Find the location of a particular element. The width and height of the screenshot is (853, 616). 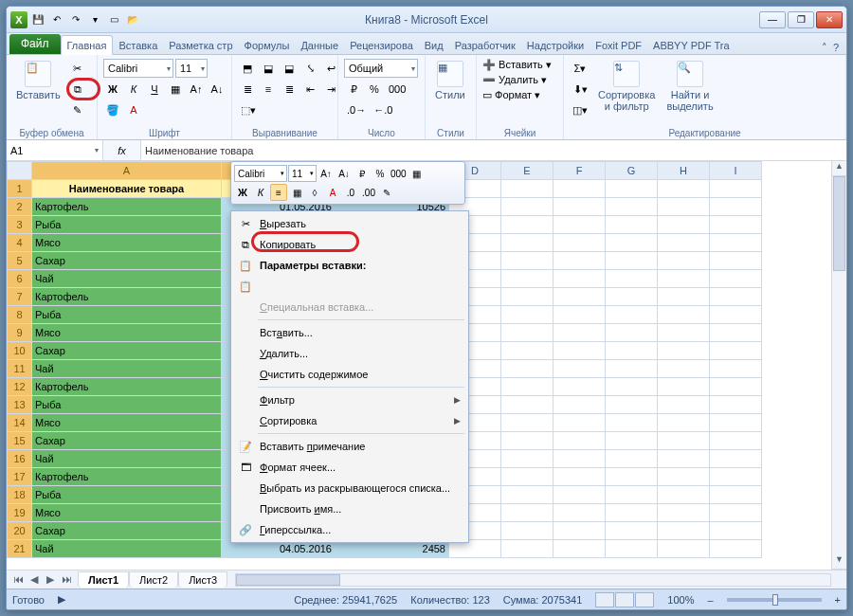

align-right-icon: ≣ is located at coordinates (289, 89).